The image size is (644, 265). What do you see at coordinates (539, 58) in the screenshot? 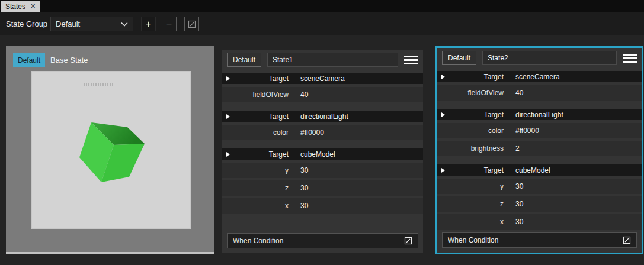
I see `state2-header: Default` at bounding box center [539, 58].